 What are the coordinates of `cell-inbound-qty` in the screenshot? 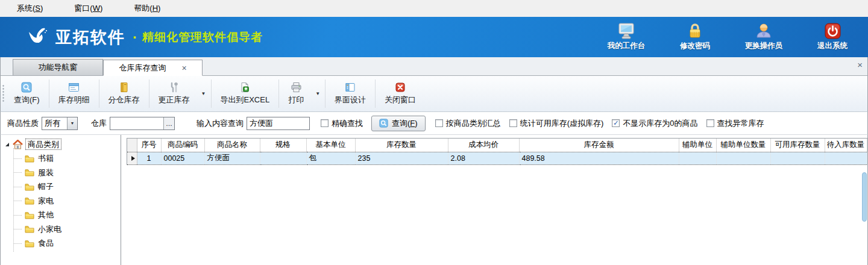 It's located at (846, 158).